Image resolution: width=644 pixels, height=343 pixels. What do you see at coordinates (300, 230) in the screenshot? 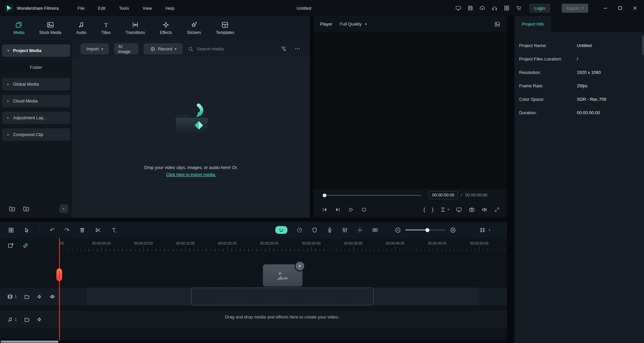
I see `render-preview-icon` at bounding box center [300, 230].